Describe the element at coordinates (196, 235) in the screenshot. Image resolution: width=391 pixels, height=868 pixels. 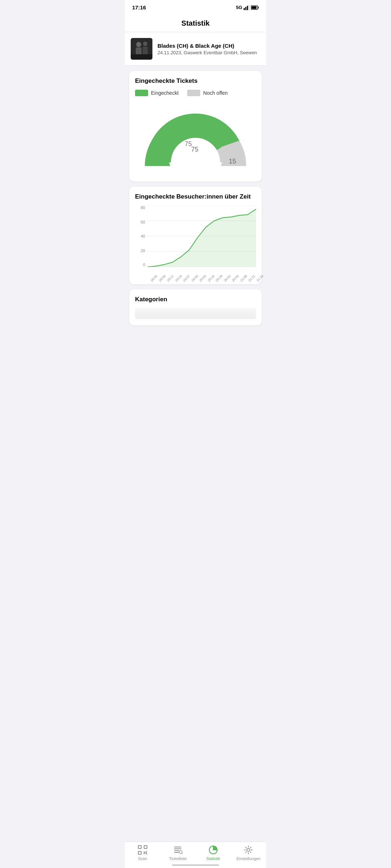
I see `timeline-card: Eingecheckte Besucher:innen über Zeit 80…` at that location.